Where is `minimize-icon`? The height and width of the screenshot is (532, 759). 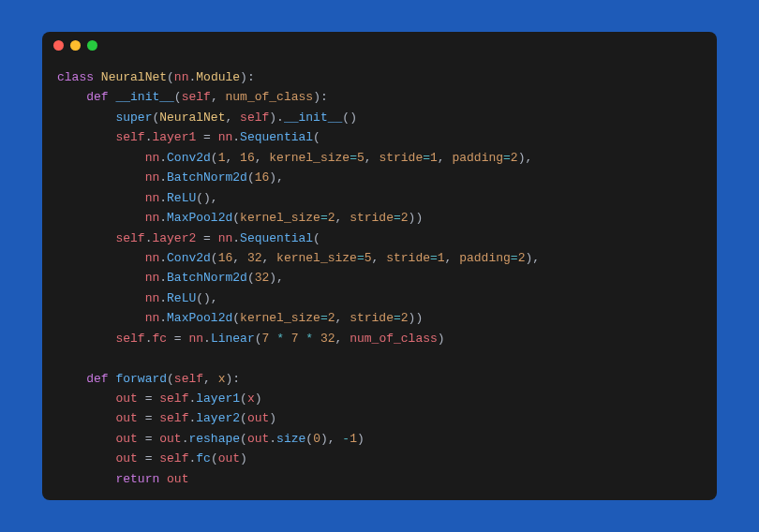 minimize-icon is located at coordinates (75, 45).